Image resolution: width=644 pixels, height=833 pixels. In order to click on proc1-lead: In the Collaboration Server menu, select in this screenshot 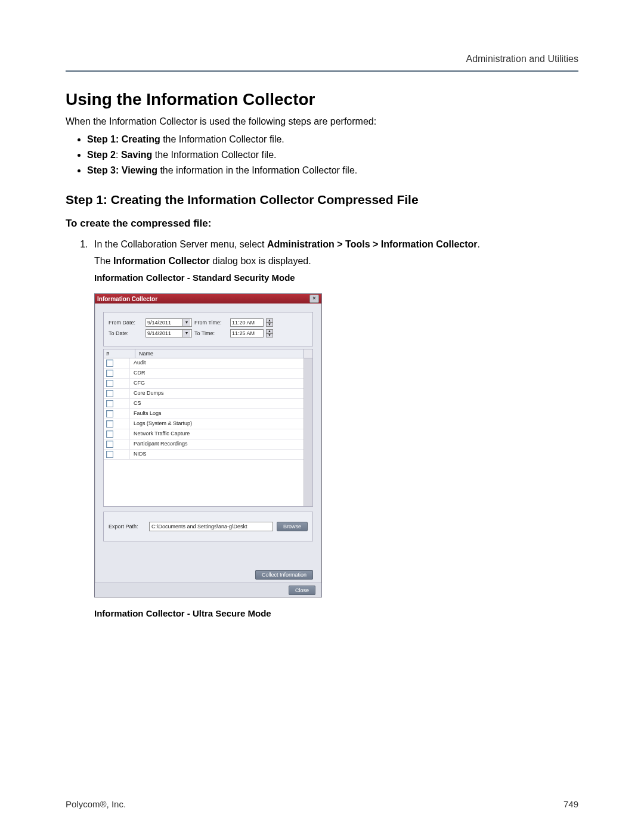, I will do `click(181, 244)`.